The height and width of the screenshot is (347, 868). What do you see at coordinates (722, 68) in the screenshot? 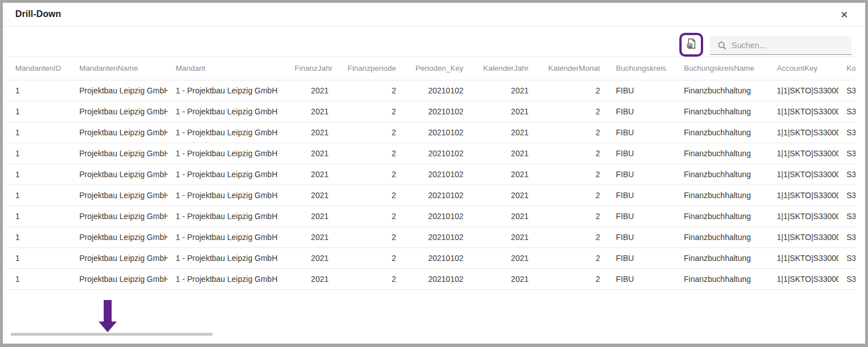
I see `column-header: BuchungskreisName` at bounding box center [722, 68].